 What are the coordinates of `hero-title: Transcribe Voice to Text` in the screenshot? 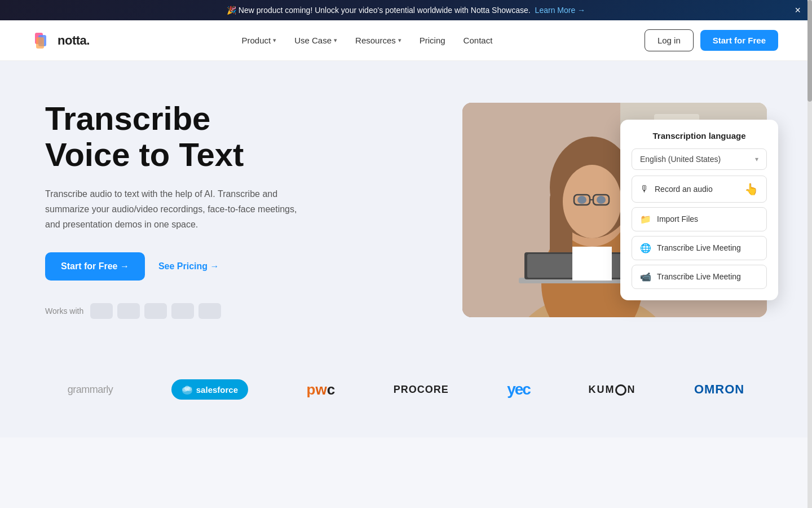 It's located at (175, 137).